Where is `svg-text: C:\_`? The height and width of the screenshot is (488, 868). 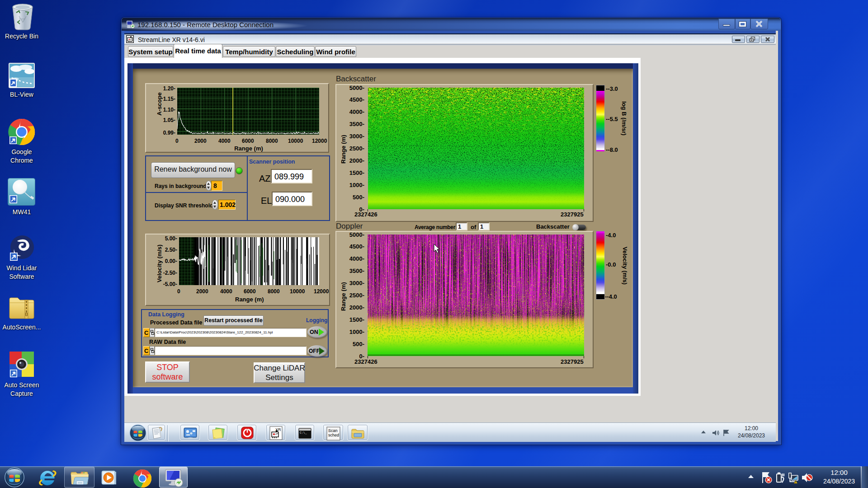
svg-text: C:\_ is located at coordinates (303, 433).